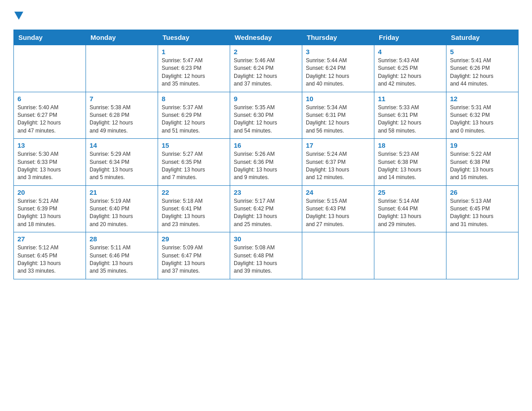 The height and width of the screenshot is (411, 532). I want to click on day-number: 9, so click(266, 98).